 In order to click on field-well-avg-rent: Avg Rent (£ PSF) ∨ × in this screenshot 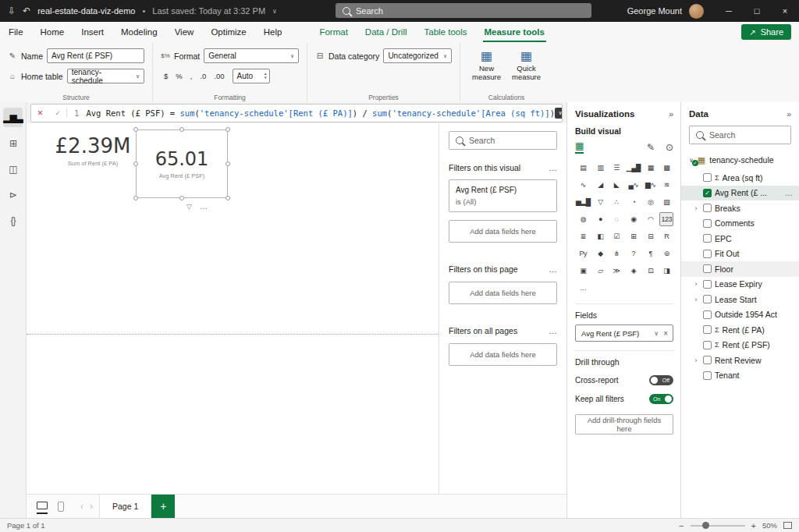, I will do `click(624, 333)`.